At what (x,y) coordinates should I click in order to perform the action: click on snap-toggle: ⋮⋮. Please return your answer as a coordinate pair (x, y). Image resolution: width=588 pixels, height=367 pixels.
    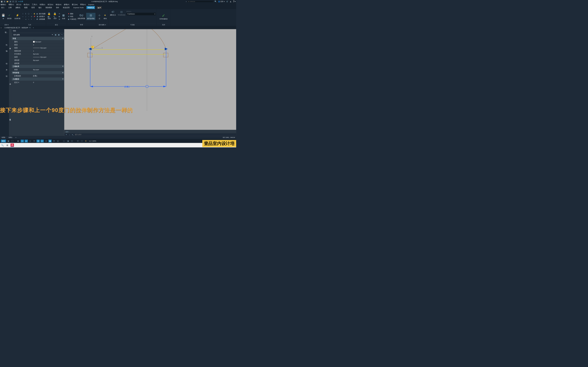
    Looking at the image, I should click on (12, 141).